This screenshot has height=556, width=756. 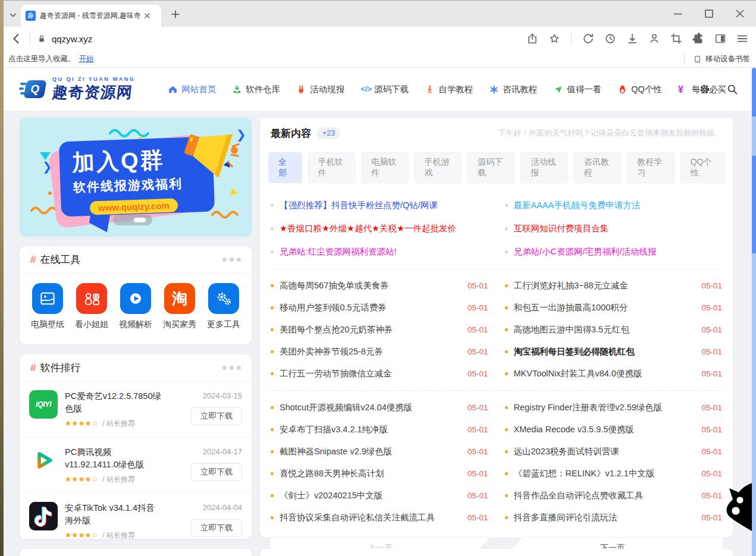 I want to click on list-item: 高德地图云游中国得3.5元红包05-01, so click(x=614, y=329).